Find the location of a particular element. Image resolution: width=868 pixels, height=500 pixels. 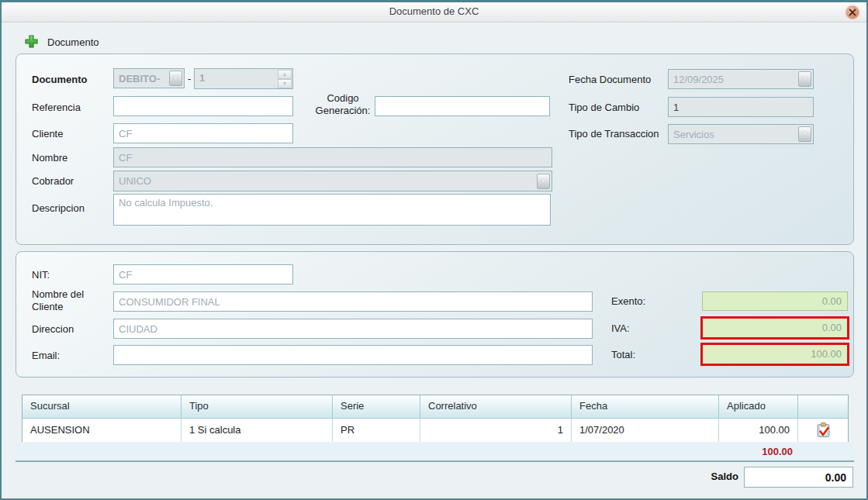

descripcion-textarea: No calcula Impuesto. is located at coordinates (332, 209).